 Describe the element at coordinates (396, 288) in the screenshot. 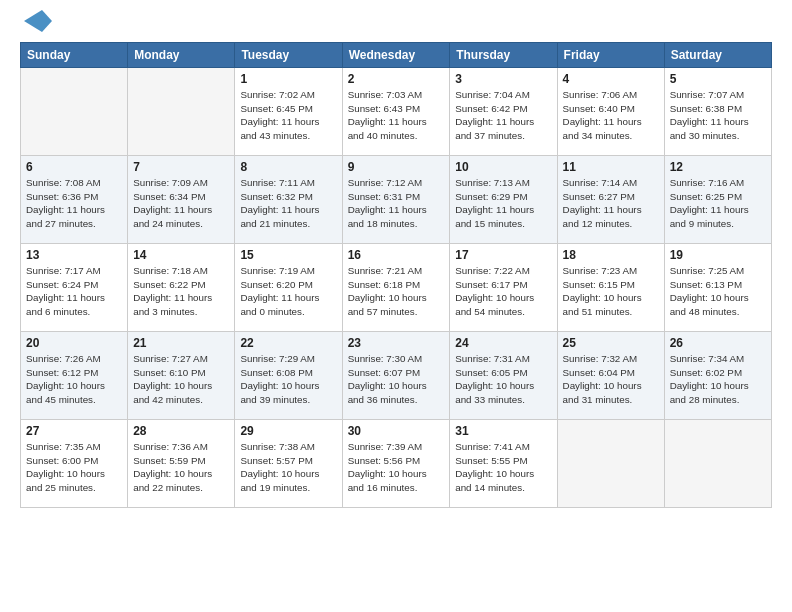

I see `calendar-cell: 16Sunrise: 7:21 AM Sunset: 6:18 PM Dayli…` at that location.